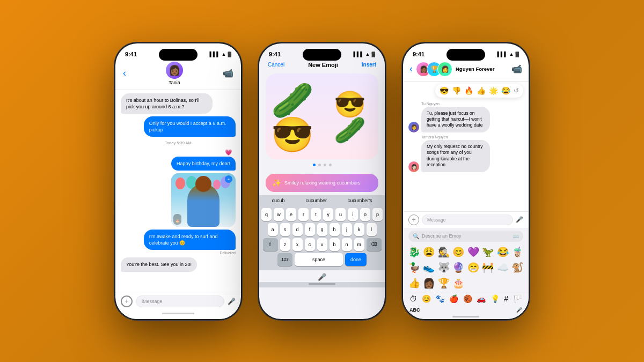  Describe the element at coordinates (340, 215) in the screenshot. I see `key-u: u` at that location.